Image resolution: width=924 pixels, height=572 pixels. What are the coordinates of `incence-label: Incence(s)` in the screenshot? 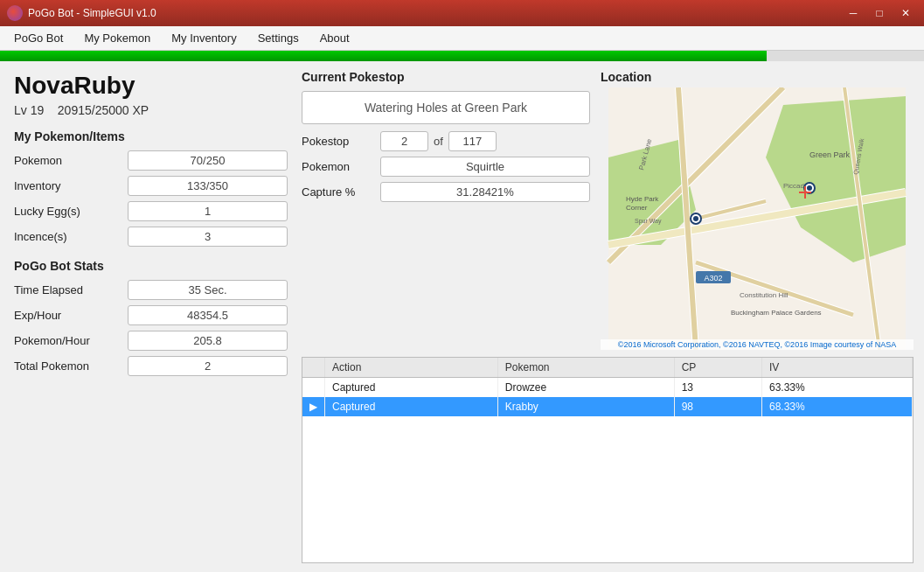 It's located at (71, 236).